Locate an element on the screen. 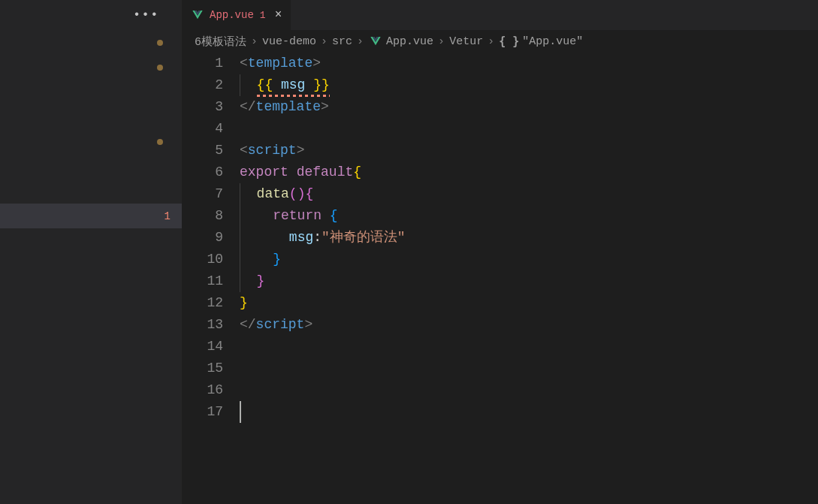 This screenshot has height=504, width=818. tab-filename: App.vue is located at coordinates (231, 15).